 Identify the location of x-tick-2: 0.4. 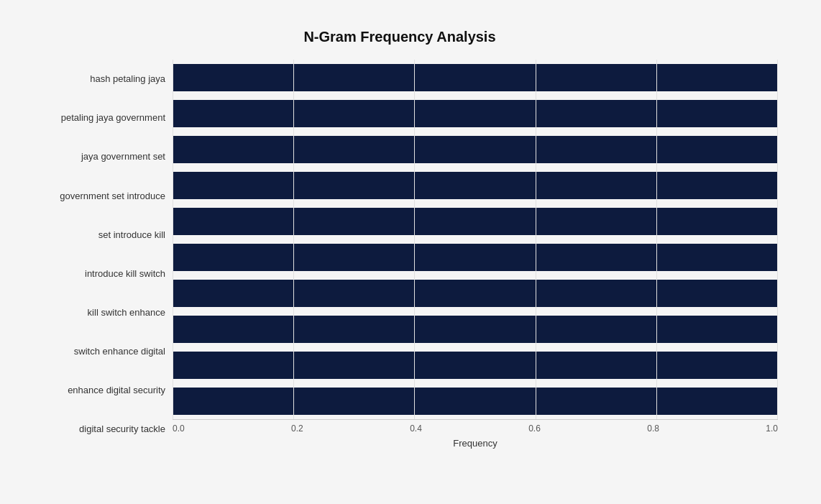
(416, 429).